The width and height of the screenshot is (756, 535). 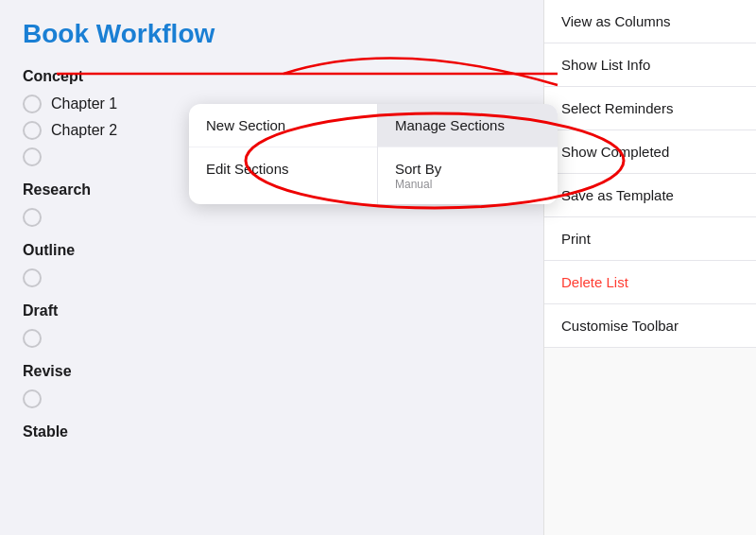 What do you see at coordinates (468, 176) in the screenshot?
I see `popup-item-sort-by: Sort By Manual` at bounding box center [468, 176].